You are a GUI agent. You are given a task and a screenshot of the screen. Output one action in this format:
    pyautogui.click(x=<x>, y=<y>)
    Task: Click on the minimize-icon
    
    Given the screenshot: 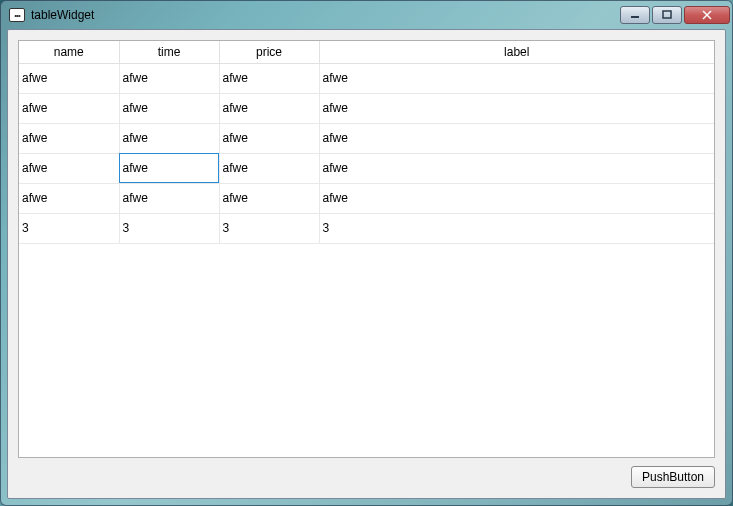 What is the action you would take?
    pyautogui.click(x=635, y=15)
    